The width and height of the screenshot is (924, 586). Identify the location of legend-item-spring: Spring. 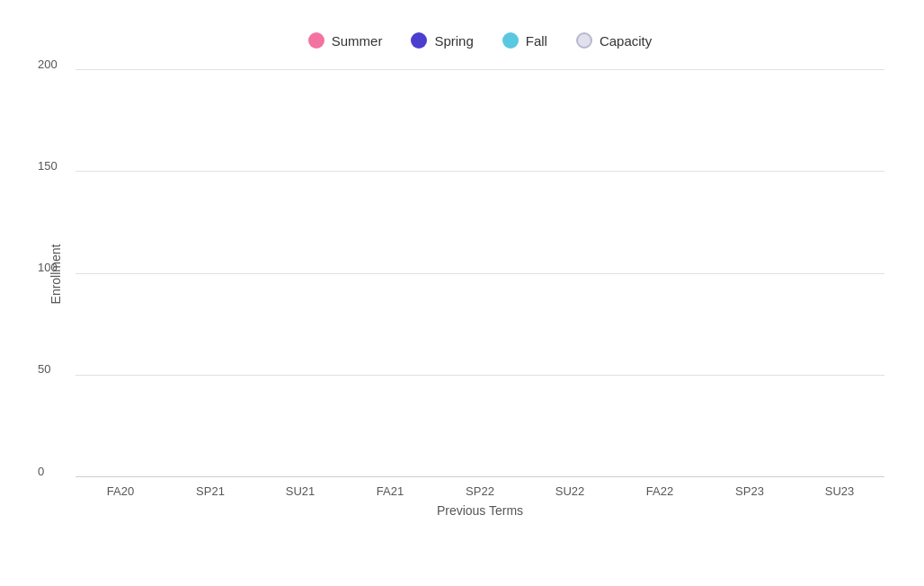
(442, 40).